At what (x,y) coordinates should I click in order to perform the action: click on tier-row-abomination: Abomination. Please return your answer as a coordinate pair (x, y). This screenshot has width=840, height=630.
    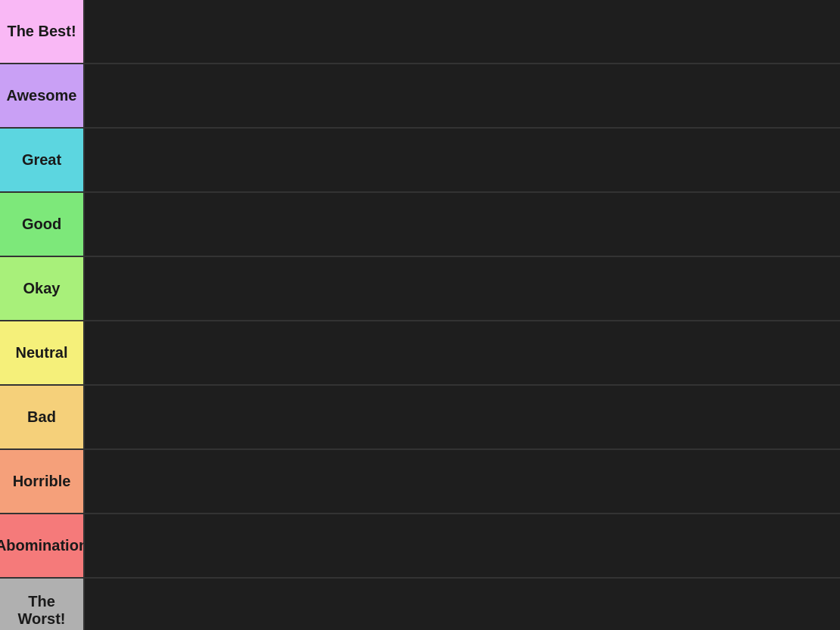
    Looking at the image, I should click on (420, 546).